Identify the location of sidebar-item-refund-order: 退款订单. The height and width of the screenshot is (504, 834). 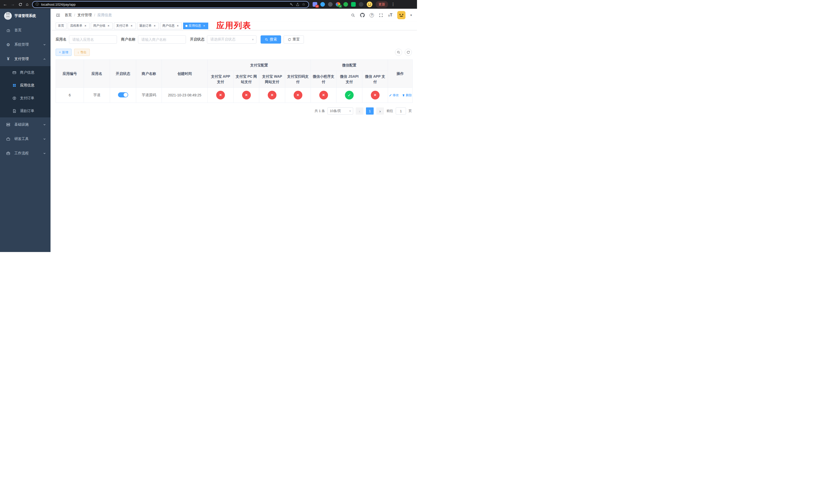
(25, 111).